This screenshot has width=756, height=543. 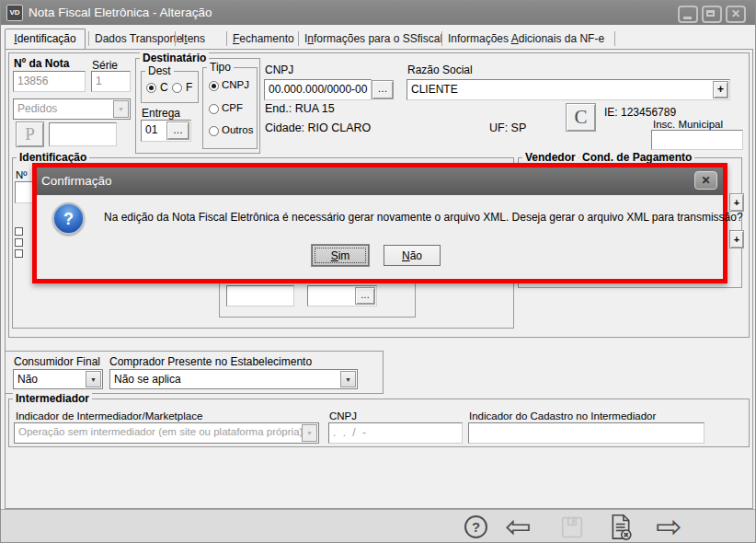 I want to click on dialog-close-button: ✕, so click(x=706, y=180).